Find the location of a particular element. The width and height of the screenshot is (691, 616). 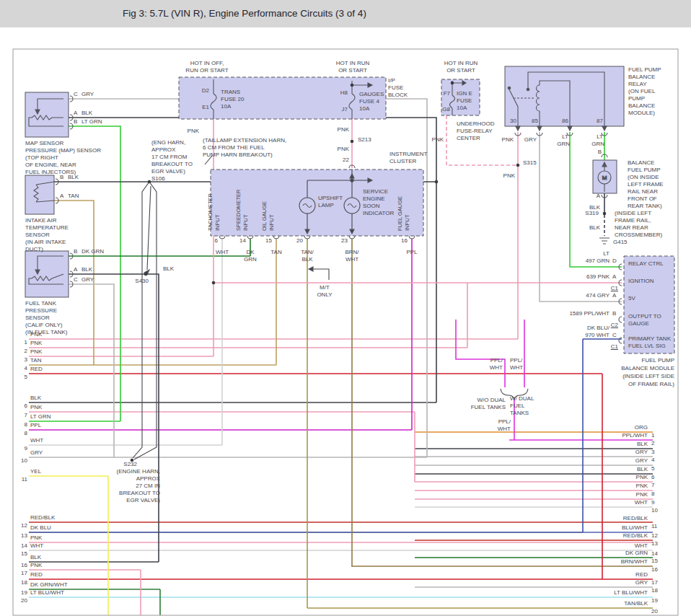

ses-indicator-label: SERVICE is located at coordinates (375, 192).